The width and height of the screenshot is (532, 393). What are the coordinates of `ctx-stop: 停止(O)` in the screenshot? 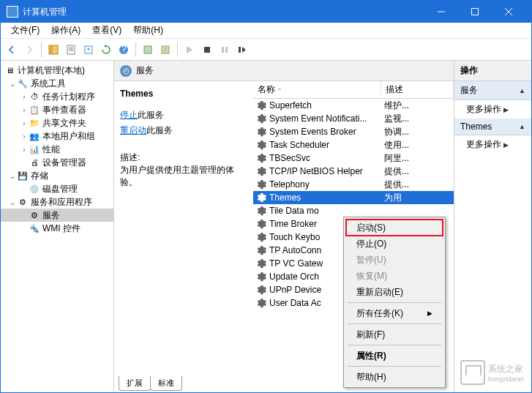 It's located at (394, 244).